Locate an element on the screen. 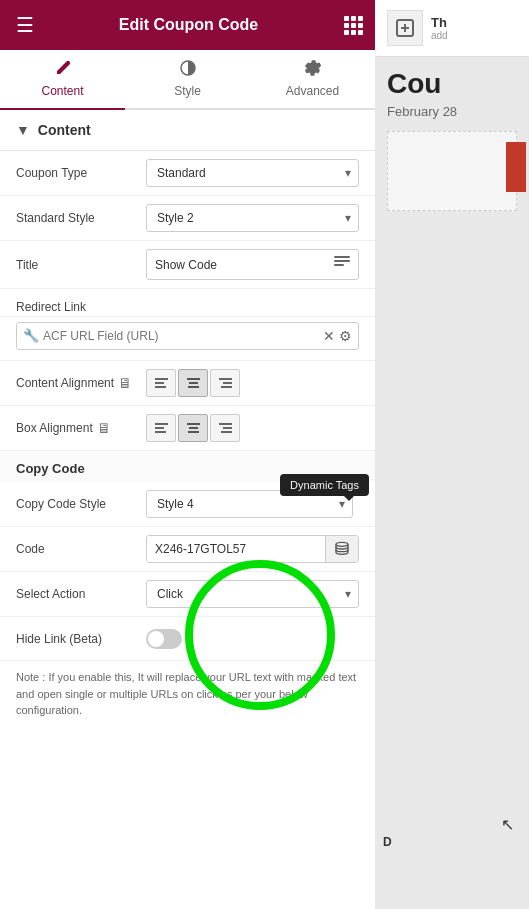  copy-code-label: Copy Code is located at coordinates (50, 468).